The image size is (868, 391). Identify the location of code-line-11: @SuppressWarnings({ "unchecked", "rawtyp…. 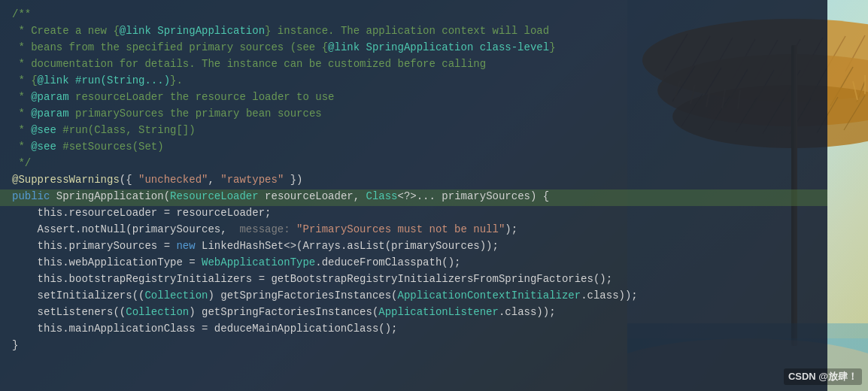
(414, 181).